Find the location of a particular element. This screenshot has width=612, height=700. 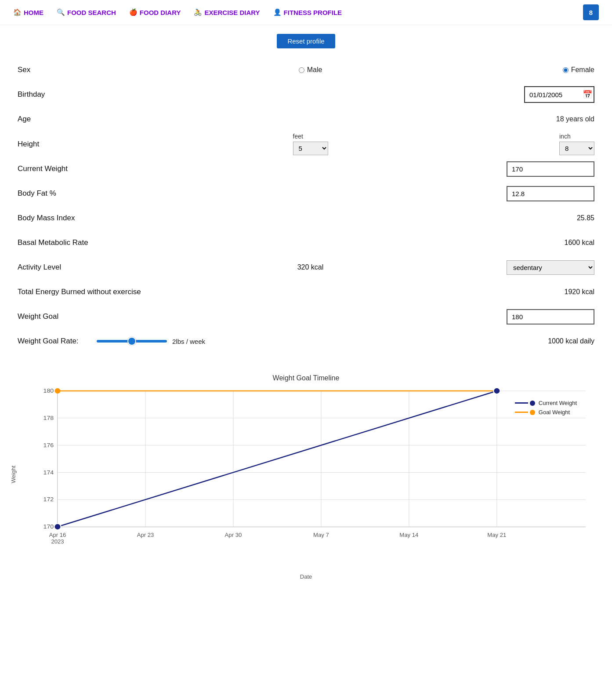

sex-female-text: Female is located at coordinates (583, 70).